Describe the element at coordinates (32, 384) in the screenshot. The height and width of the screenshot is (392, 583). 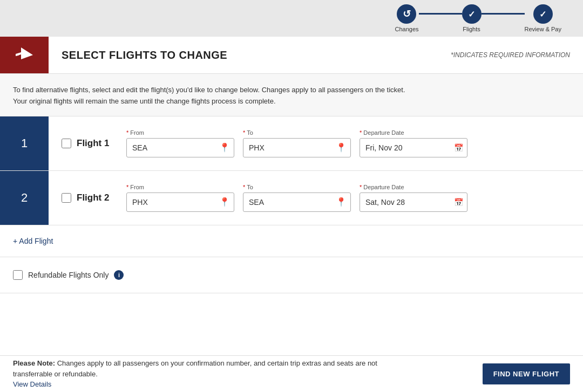
I see `view-details-link: View Details` at that location.